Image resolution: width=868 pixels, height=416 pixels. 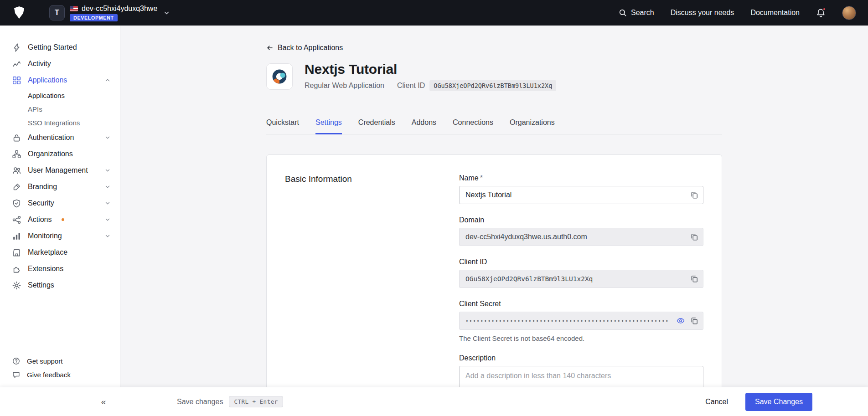 I want to click on tab-organizations: Organizations, so click(x=532, y=127).